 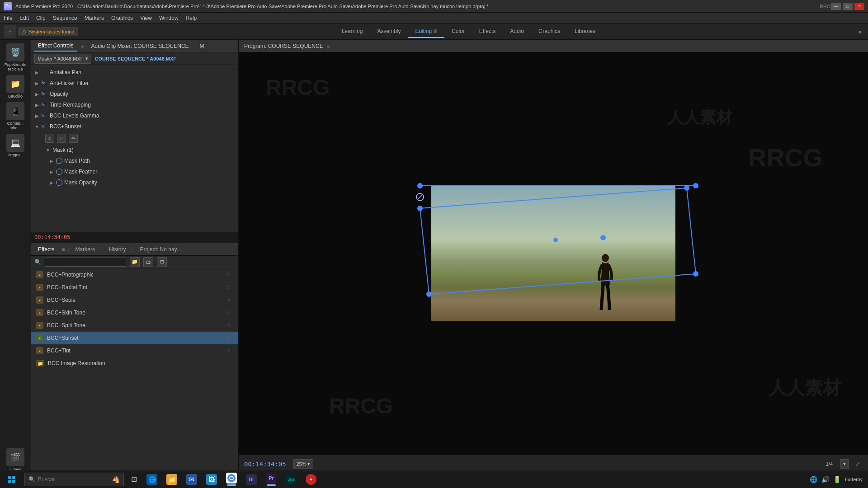 I want to click on close-button: ✕, so click(x=859, y=6).